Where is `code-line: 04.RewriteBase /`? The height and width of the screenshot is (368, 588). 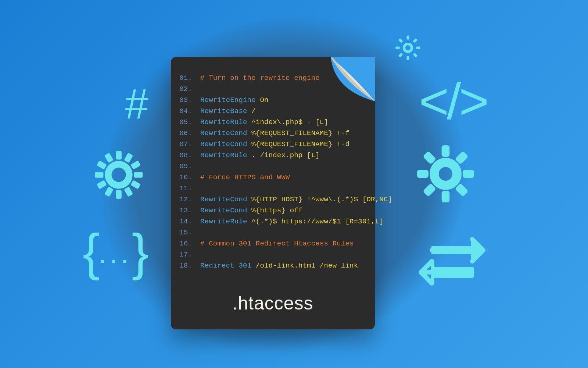
code-line: 04.RewriteBase / is located at coordinates (273, 111).